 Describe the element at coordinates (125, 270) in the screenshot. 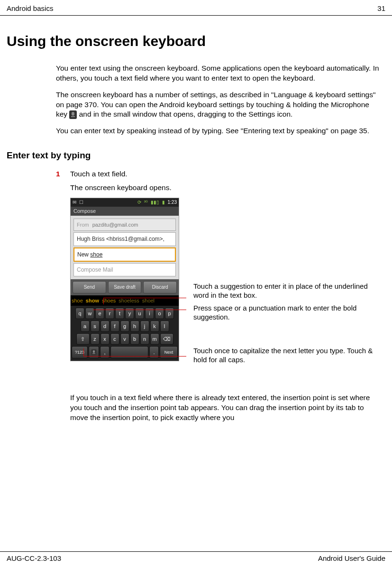

I see `compose-body-field: Compose Mail` at that location.